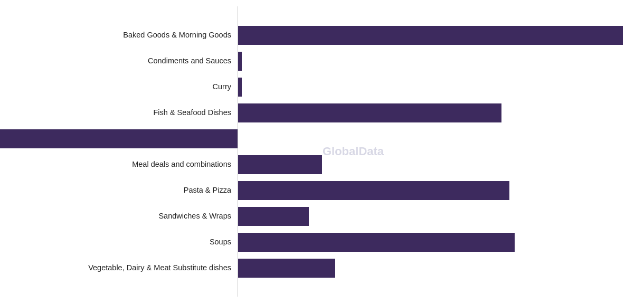  I want to click on axis-divider, so click(238, 152).